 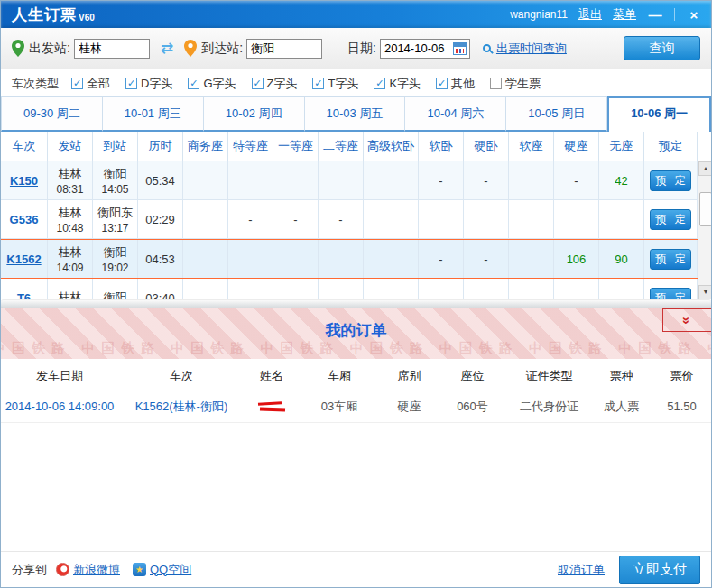 I want to click on qzone-icon: ★, so click(x=139, y=570).